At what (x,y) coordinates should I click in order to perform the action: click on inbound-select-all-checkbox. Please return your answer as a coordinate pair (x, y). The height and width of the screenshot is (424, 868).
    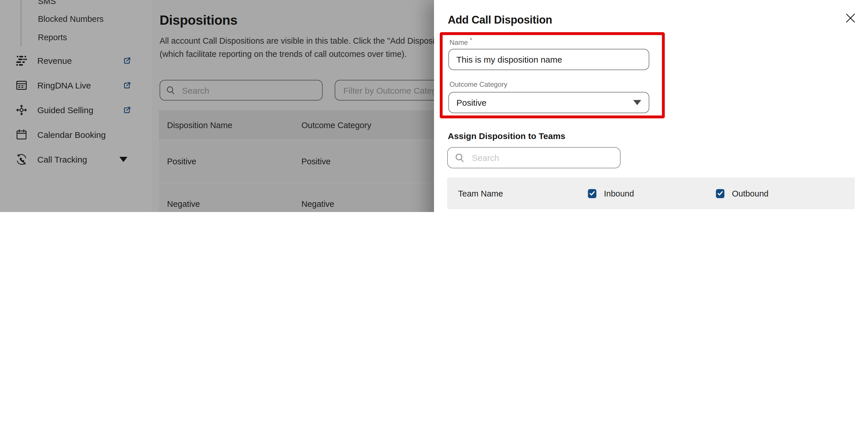
    Looking at the image, I should click on (592, 194).